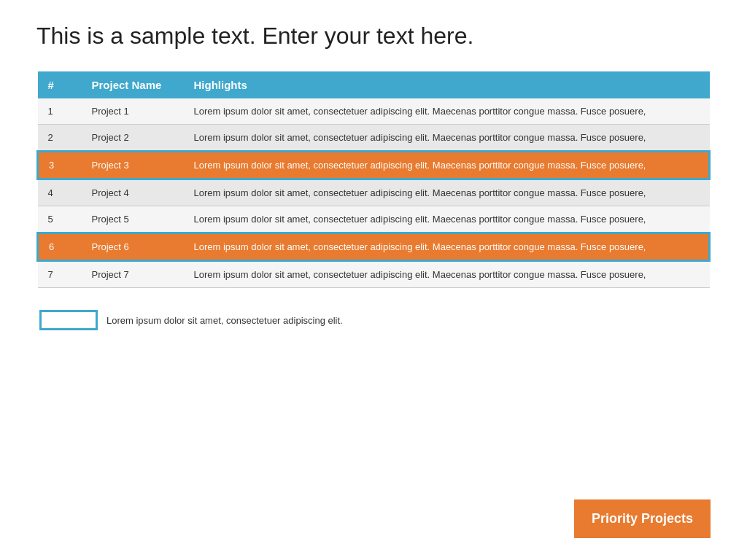  I want to click on cell-num: 6, so click(60, 247).